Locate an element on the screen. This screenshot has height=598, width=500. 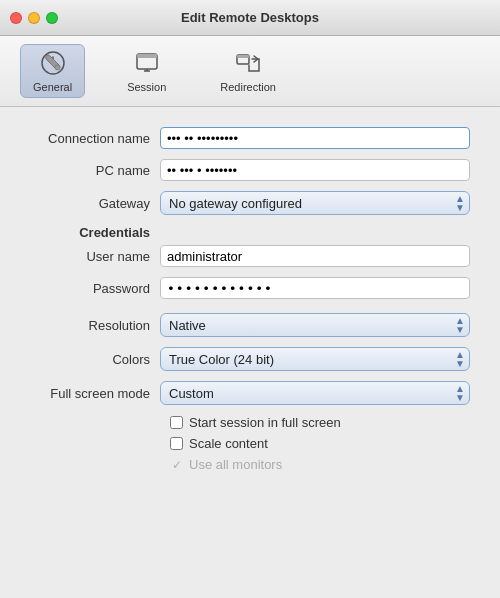
resolution-select: Native Custom is located at coordinates (315, 325).